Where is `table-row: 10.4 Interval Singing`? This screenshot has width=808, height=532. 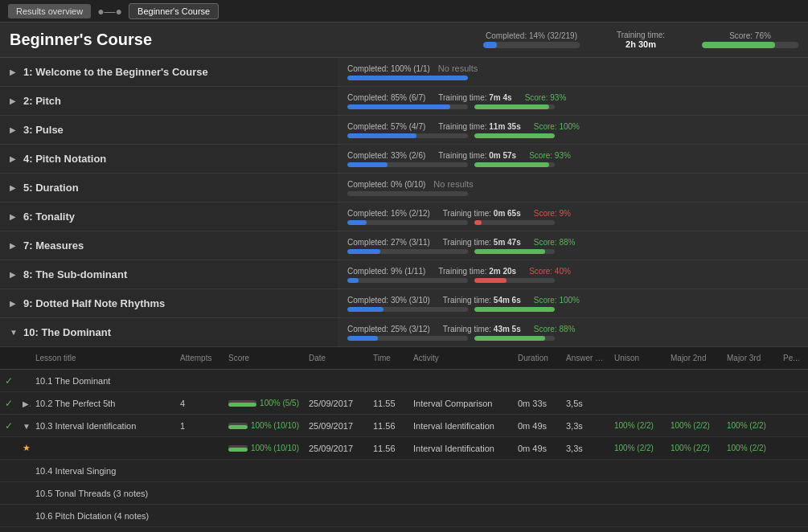 table-row: 10.4 Interval Singing is located at coordinates (404, 471).